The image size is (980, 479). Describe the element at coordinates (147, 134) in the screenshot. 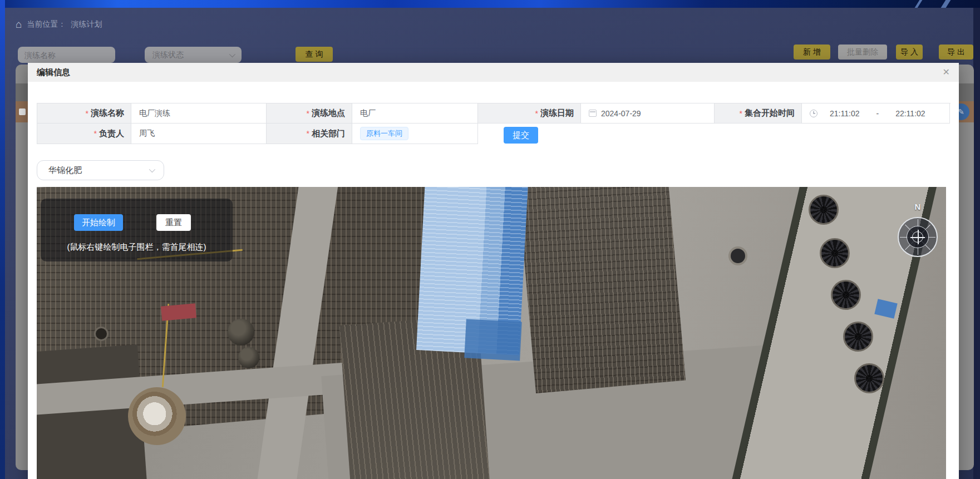

I see `leader-value: 周飞` at that location.